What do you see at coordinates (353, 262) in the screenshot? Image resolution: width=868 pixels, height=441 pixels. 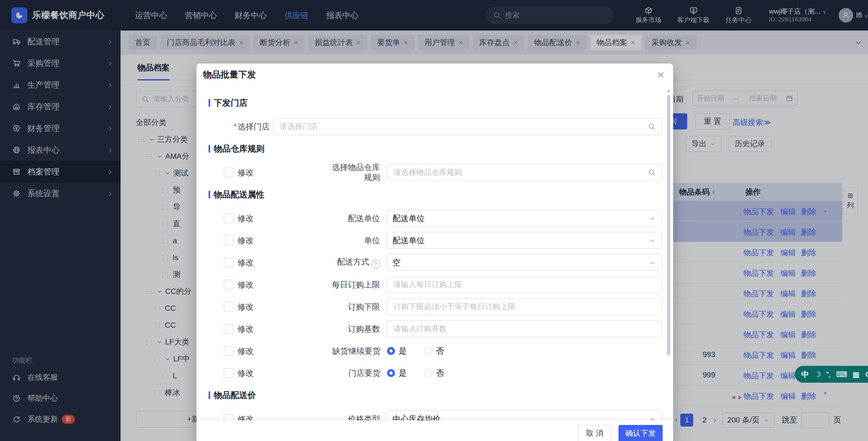 I see `field-label: 配送方式` at bounding box center [353, 262].